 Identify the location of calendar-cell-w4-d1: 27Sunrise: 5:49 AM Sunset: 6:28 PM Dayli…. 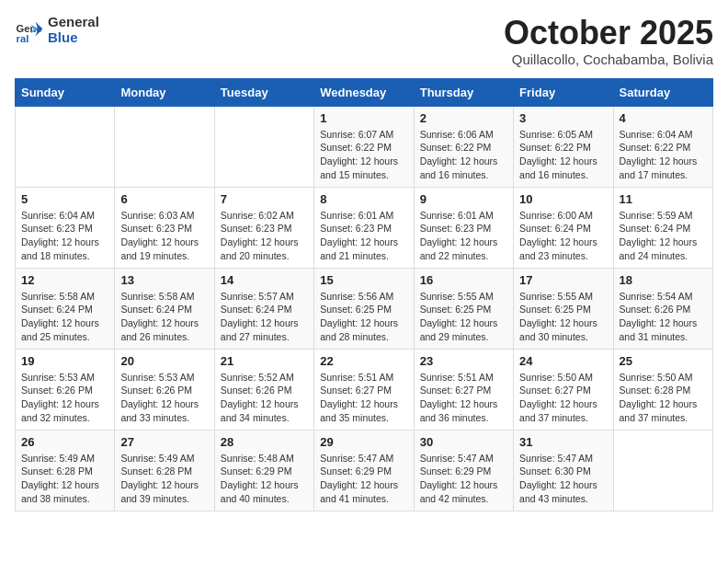
(165, 470).